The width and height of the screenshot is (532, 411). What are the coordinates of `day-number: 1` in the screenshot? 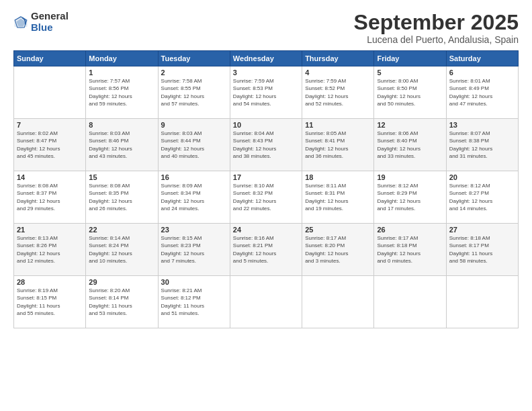 It's located at (122, 73).